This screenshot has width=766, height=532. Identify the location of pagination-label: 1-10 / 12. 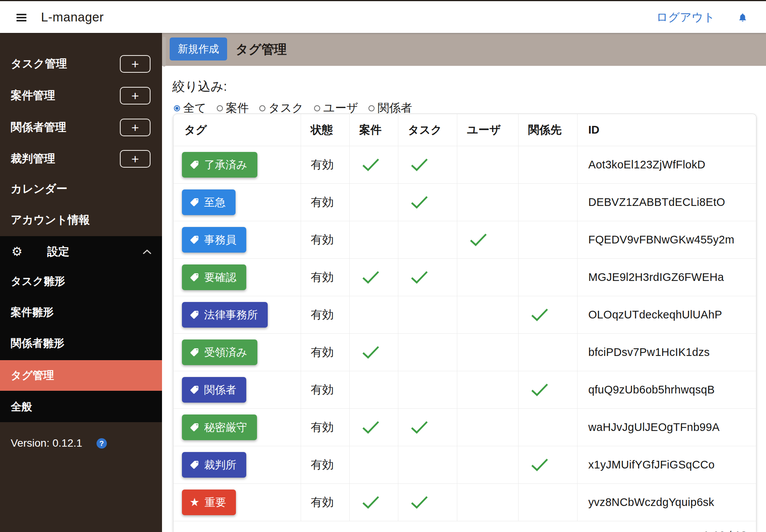
(725, 530).